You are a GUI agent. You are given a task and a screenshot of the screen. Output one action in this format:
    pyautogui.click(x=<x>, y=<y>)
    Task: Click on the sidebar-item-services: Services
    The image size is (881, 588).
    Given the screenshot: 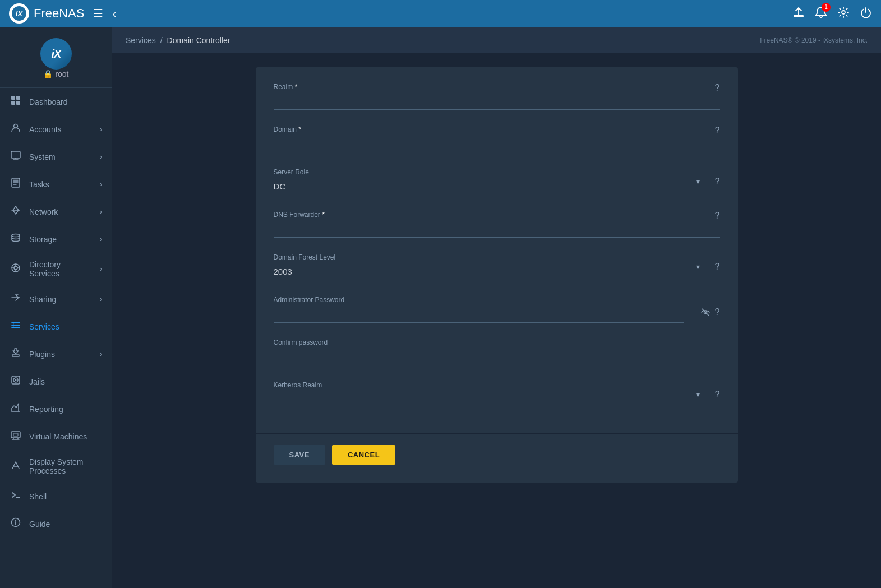 What is the action you would take?
    pyautogui.click(x=56, y=326)
    